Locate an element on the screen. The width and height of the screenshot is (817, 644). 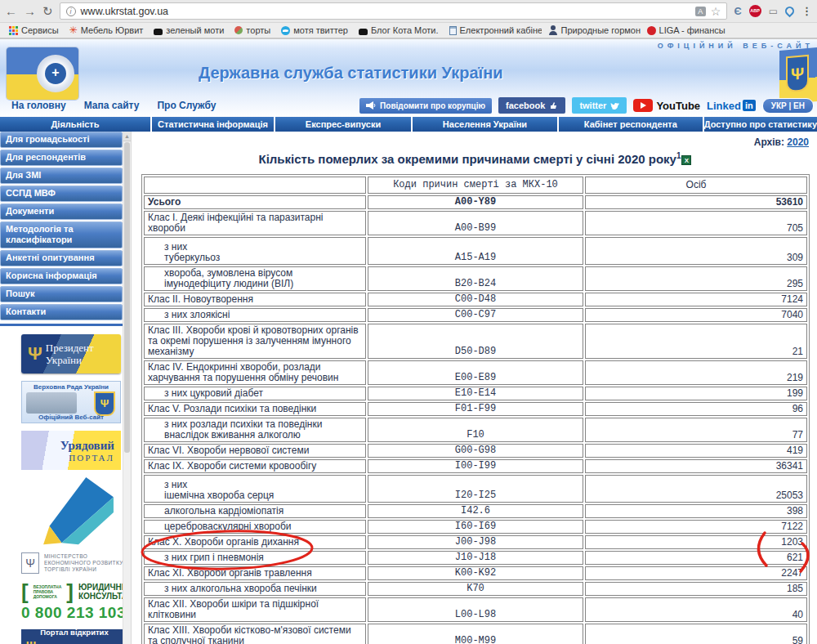
excel-download-icon: X is located at coordinates (686, 160).